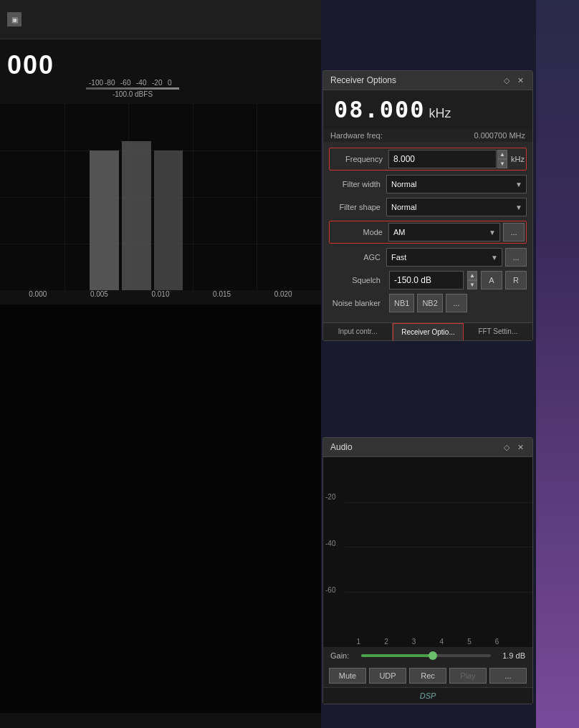  What do you see at coordinates (502, 155) in the screenshot?
I see `freq-up-button: ▲` at bounding box center [502, 155].